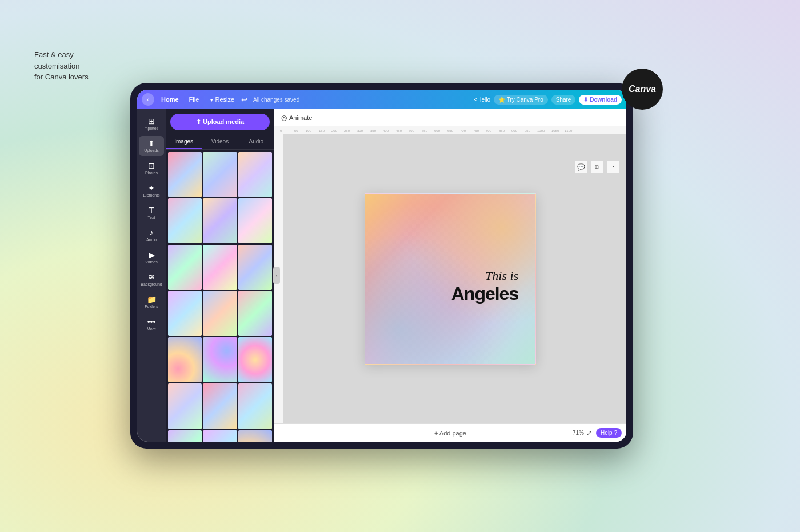 This screenshot has width=800, height=532. Describe the element at coordinates (62, 66) in the screenshot. I see `tagline: Fast & easy customisation for Canva love…` at that location.